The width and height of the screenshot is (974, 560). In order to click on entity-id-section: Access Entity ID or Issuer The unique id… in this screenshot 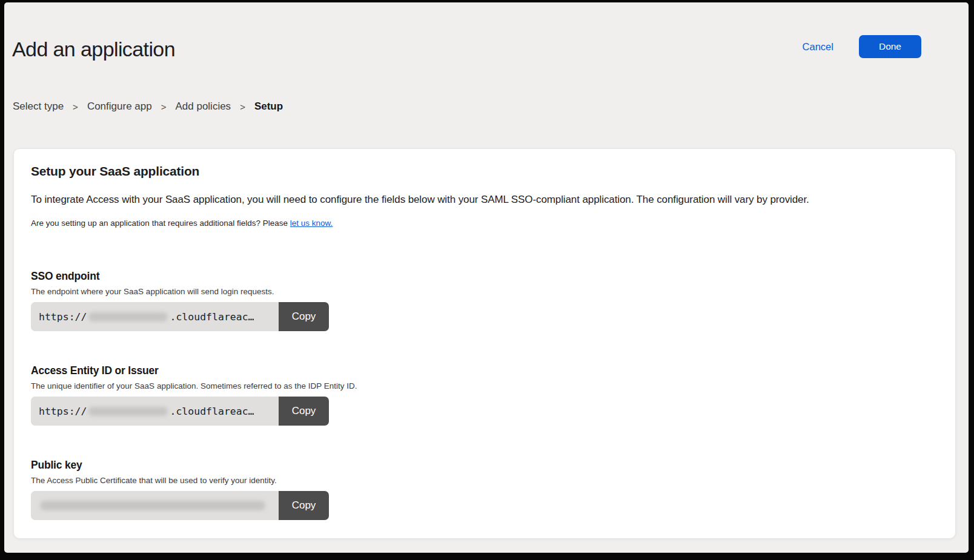, I will do `click(485, 395)`.